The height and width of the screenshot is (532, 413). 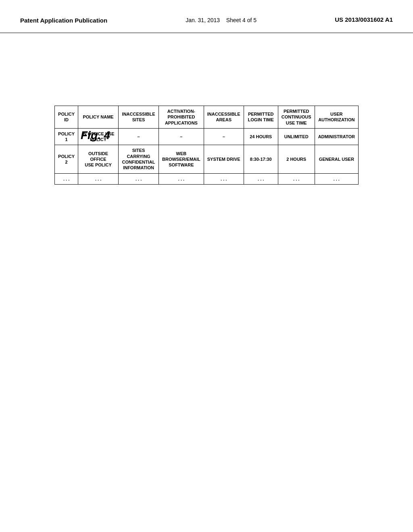 What do you see at coordinates (67, 179) in the screenshot?
I see `cell-policy-id-3: . . .` at bounding box center [67, 179].